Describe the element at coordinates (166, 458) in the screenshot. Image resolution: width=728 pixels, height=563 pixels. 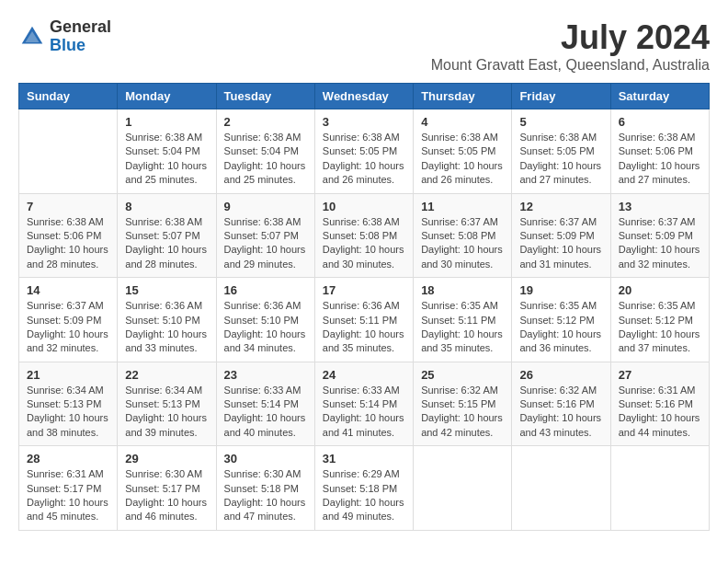
I see `day-number: 29` at that location.